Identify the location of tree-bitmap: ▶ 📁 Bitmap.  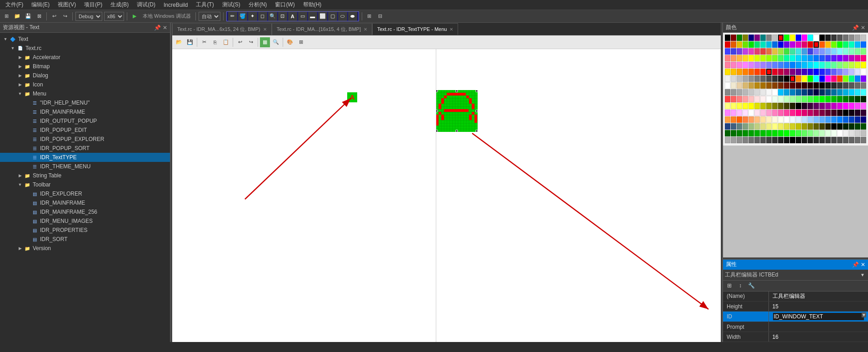
(85, 66).